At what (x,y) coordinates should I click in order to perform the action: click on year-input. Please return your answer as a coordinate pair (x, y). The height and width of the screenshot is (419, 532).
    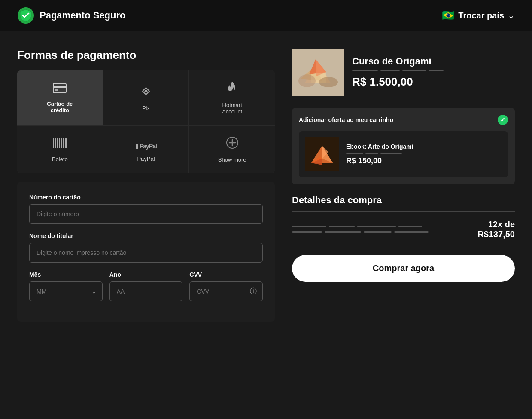
    Looking at the image, I should click on (146, 291).